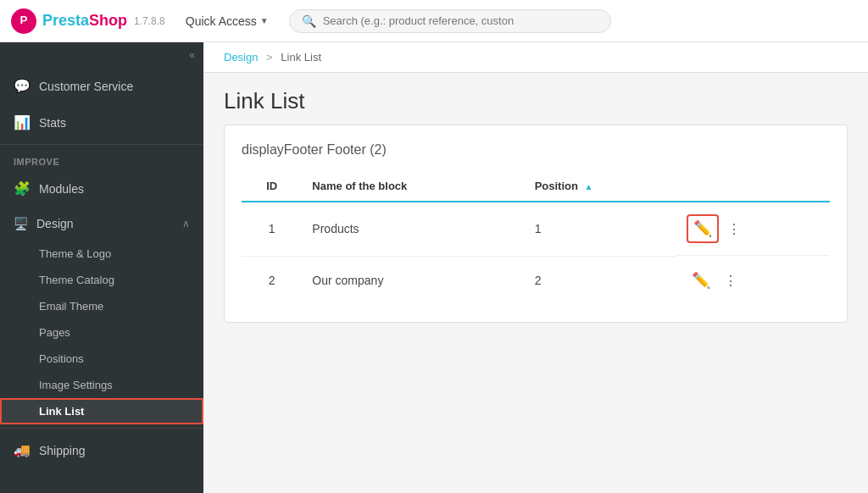 This screenshot has width=868, height=493. I want to click on shipping-label: Shipping, so click(63, 451).